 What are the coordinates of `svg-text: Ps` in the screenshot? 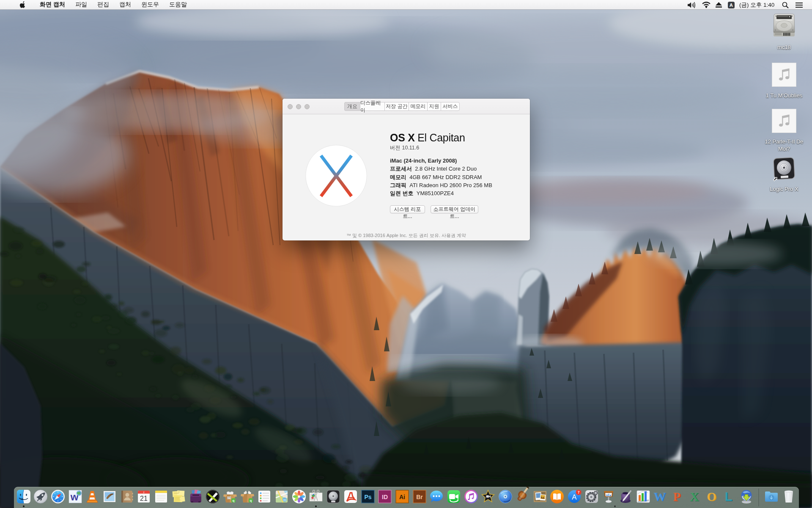 It's located at (368, 497).